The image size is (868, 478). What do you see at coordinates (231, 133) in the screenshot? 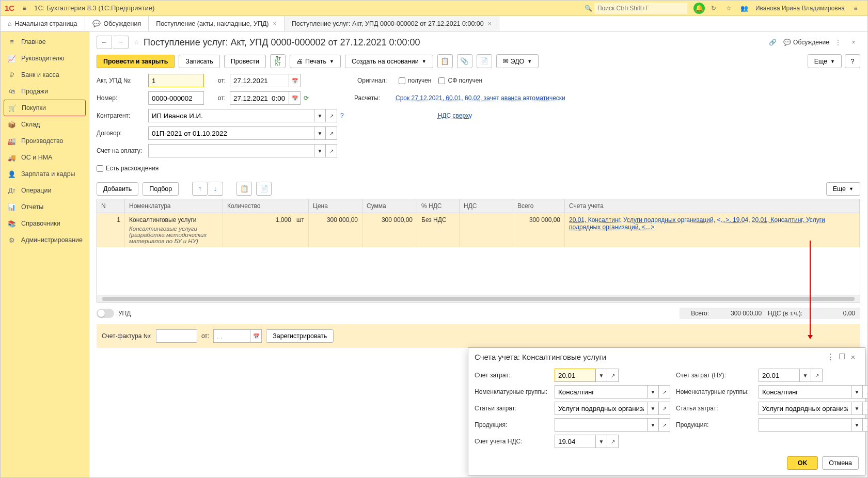
I see `contract-input` at bounding box center [231, 133].